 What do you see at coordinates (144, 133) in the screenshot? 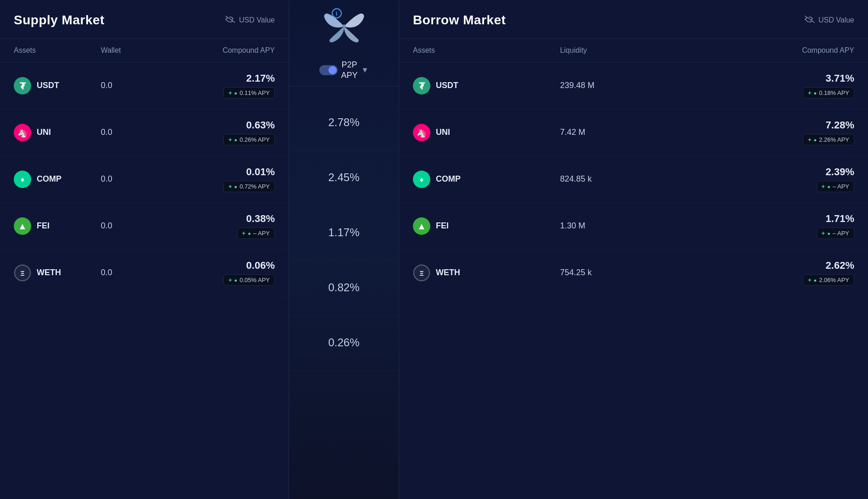
I see `supply-row: 🦄 UNI 0.0 0.63% + ● 0.26% APY` at bounding box center [144, 133].